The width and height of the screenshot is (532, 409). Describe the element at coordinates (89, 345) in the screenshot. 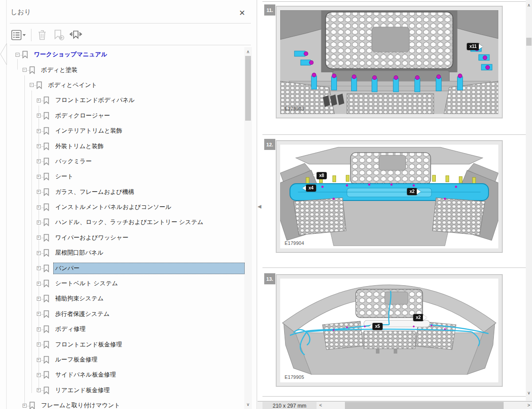

I see `bookmark-label: フロントエンド板金修理` at that location.